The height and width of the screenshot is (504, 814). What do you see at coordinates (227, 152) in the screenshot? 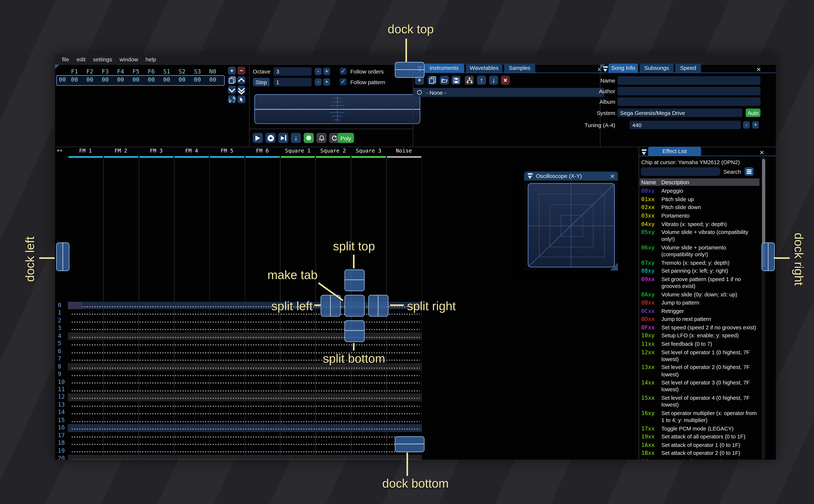
I see `channel-header-fm-5: FM 5` at bounding box center [227, 152].